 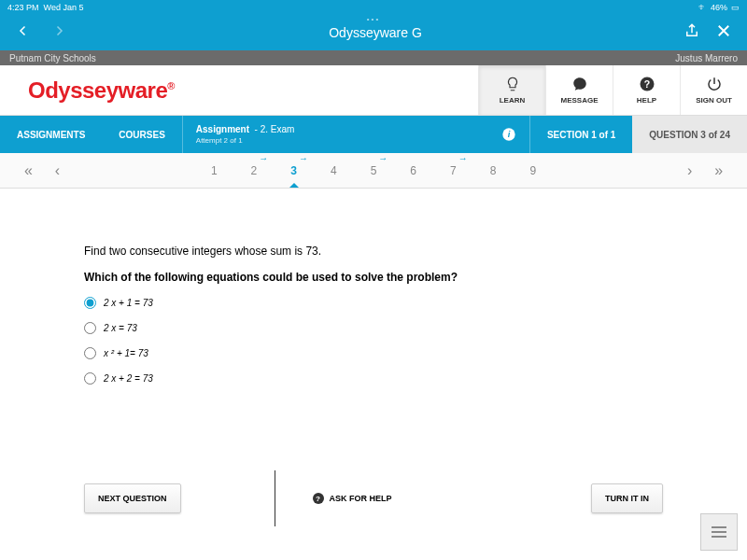 What do you see at coordinates (532, 171) in the screenshot?
I see `pager-num-9: 9` at bounding box center [532, 171].